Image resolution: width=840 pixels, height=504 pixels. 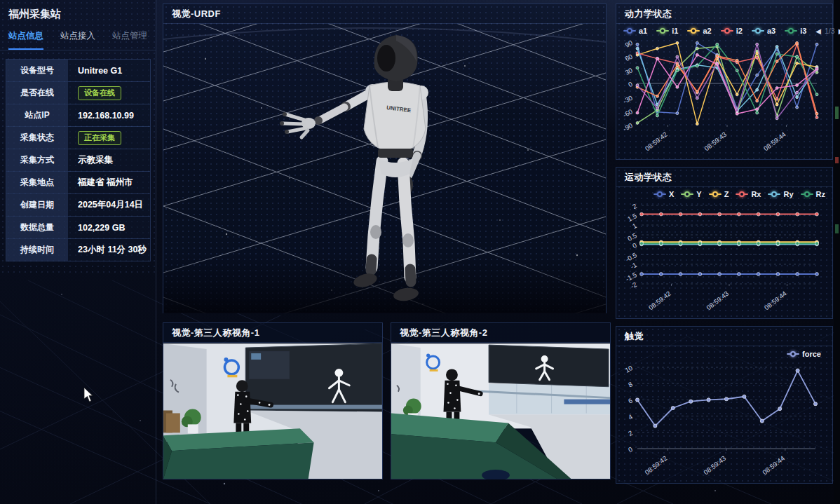 I want to click on svg-text: -30, so click(x=628, y=100).